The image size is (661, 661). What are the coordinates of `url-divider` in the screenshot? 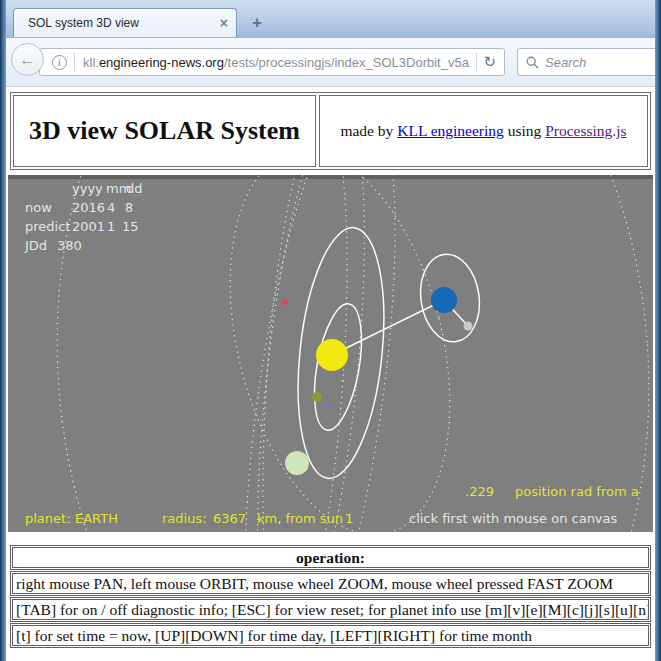 It's located at (74, 62).